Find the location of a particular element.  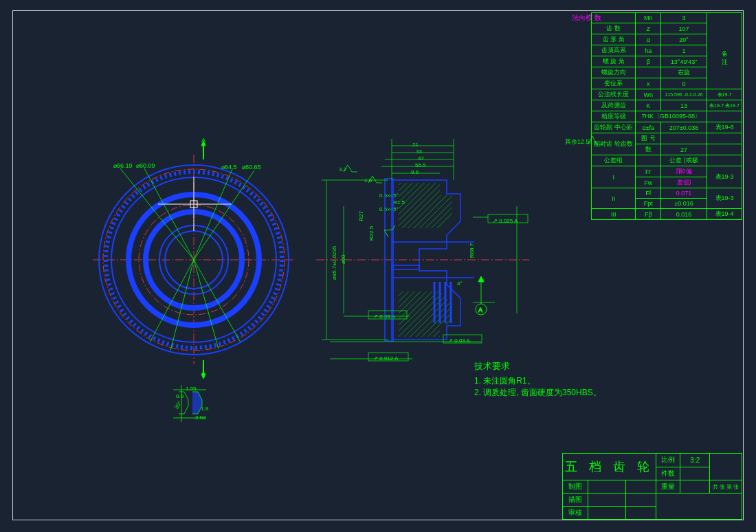

front-dia-4: ⌀80.65 is located at coordinates (252, 167).